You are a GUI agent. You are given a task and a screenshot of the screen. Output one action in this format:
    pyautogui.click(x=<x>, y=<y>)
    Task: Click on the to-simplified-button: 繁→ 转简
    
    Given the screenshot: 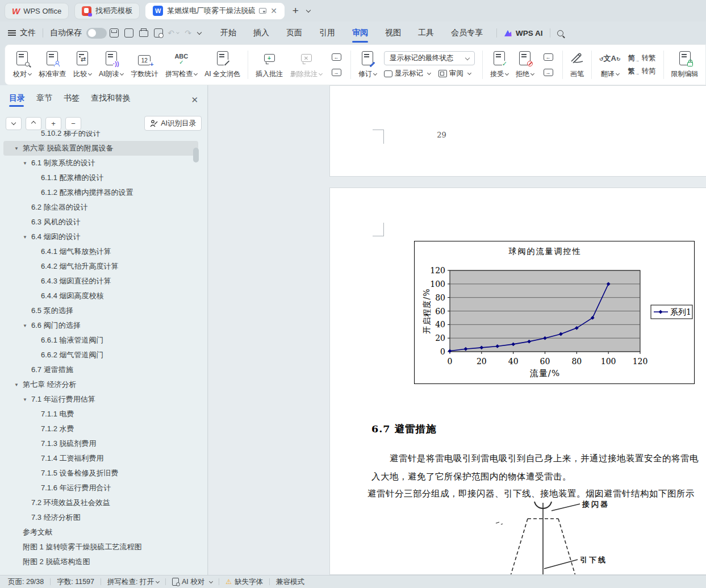 What is the action you would take?
    pyautogui.click(x=642, y=72)
    